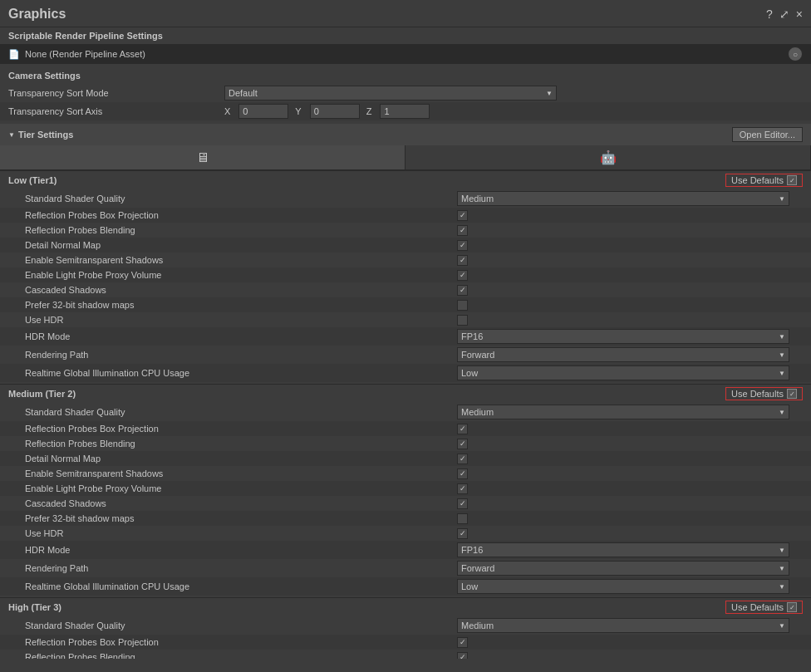 This screenshot has height=672, width=811. Describe the element at coordinates (241, 320) in the screenshot. I see `prop-label-use-hdr: Use HDR` at that location.